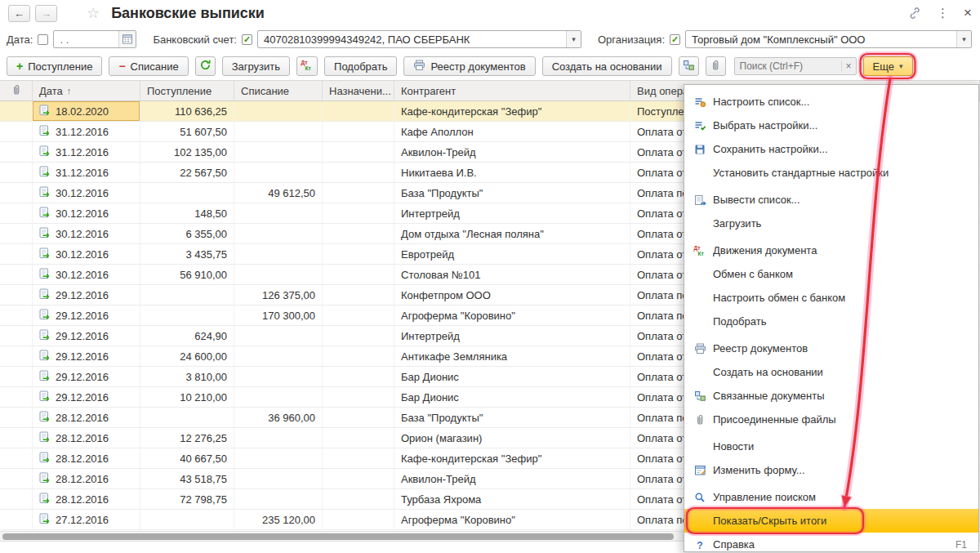 The image size is (980, 553). Describe the element at coordinates (256, 66) in the screenshot. I see `load-button: Загрузить` at that location.